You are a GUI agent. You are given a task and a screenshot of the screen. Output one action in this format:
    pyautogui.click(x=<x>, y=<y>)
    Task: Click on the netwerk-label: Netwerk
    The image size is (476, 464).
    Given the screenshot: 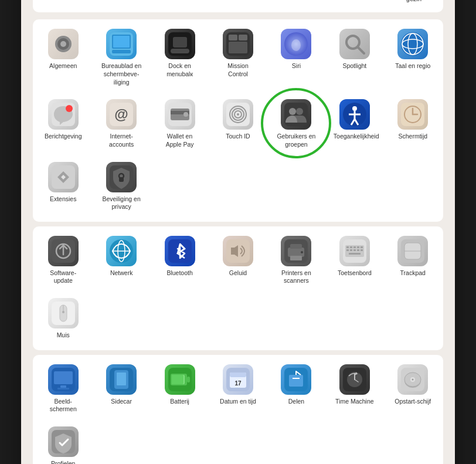 What is the action you would take?
    pyautogui.click(x=122, y=273)
    